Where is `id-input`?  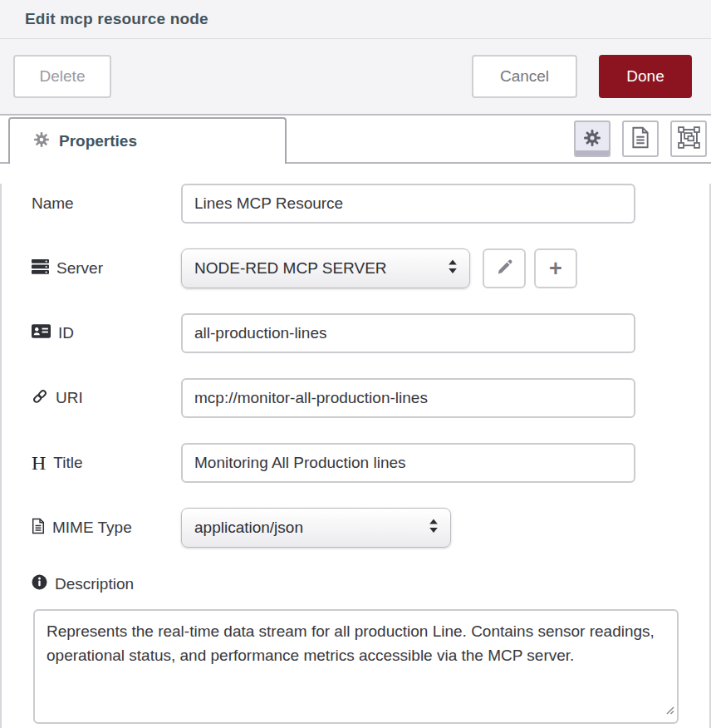
id-input is located at coordinates (409, 333).